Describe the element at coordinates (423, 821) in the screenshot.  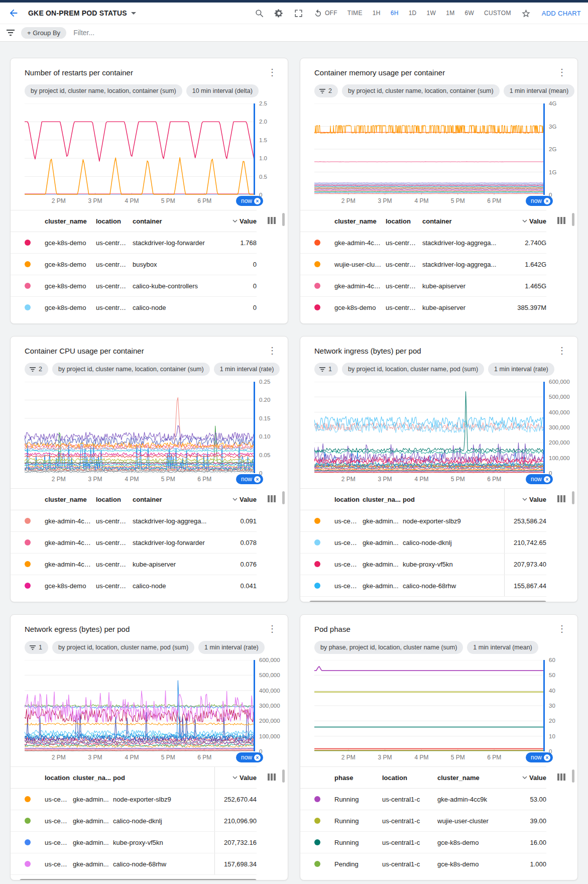
I see `table-row: Running us-central1-c wujie-user-cluster…` at that location.